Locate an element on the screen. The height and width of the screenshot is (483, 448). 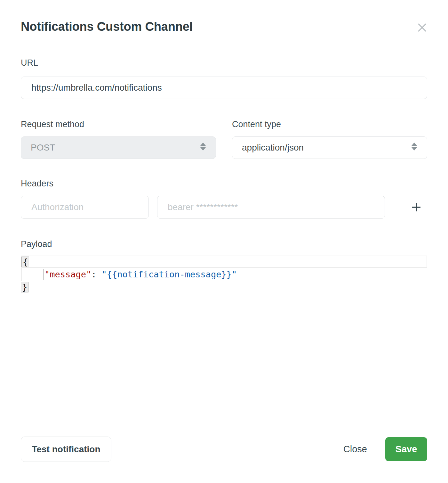
payload-group: Payload { "message" : "{{notification-me… is located at coordinates (224, 266).